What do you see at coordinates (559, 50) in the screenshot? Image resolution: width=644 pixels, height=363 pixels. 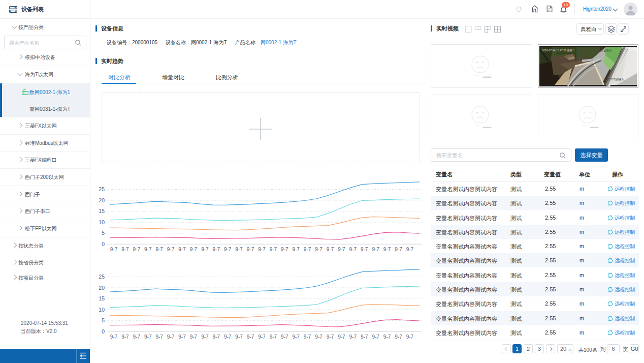 I see `svg-text: 2020-07-14 15:47:28 星期二` at bounding box center [559, 50].